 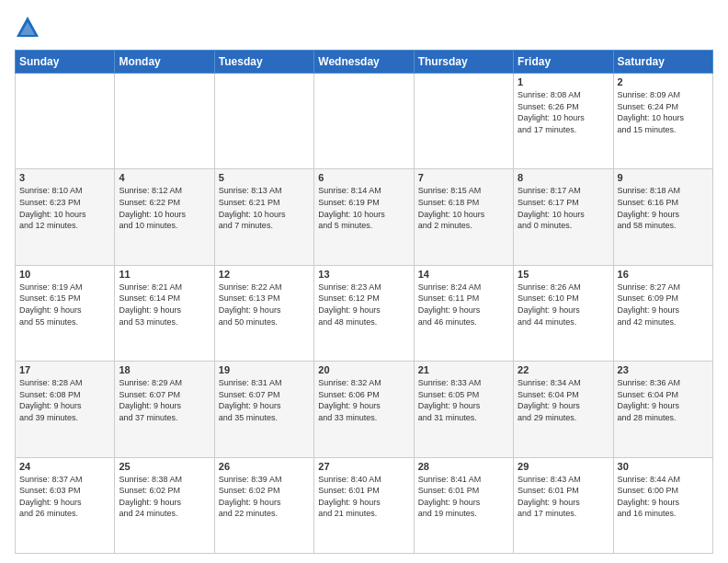 I want to click on day-info: Sunrise: 8:33 AM Sunset: 6:05 PM Dayligh…, so click(x=463, y=400).